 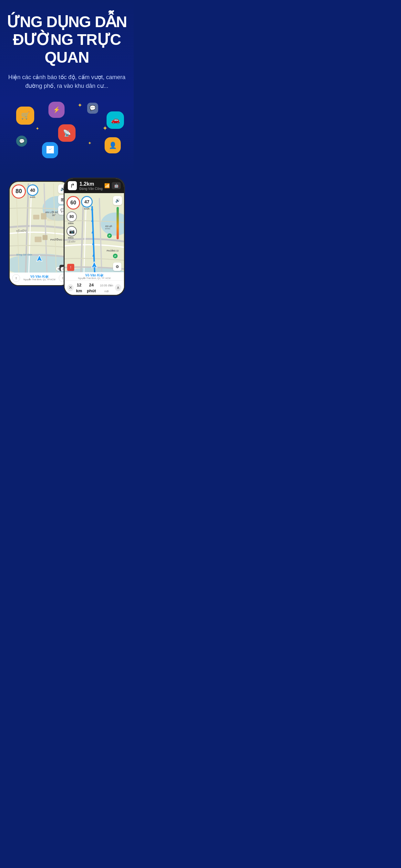 I want to click on nav-up-button-left: ↑, so click(x=16, y=278).